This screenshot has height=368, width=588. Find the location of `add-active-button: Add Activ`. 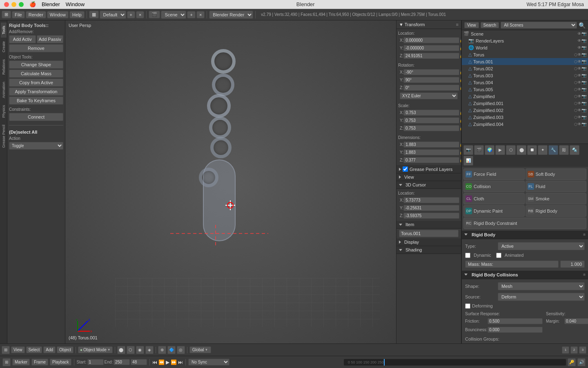

add-active-button: Add Activ is located at coordinates (22, 39).